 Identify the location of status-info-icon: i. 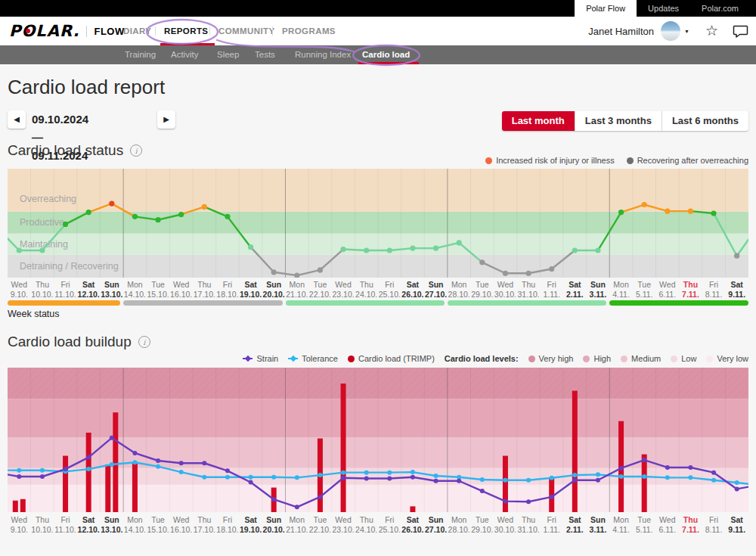
(136, 151).